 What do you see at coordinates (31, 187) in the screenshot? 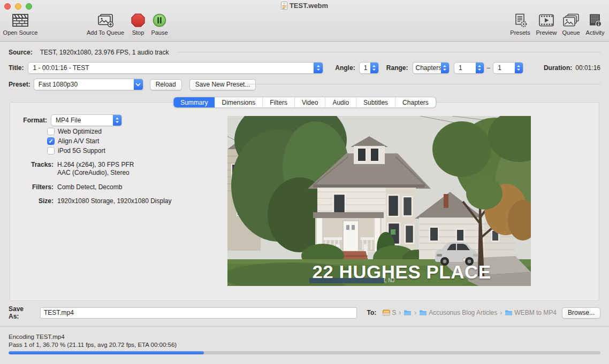
I see `filters-label: Filters:` at bounding box center [31, 187].